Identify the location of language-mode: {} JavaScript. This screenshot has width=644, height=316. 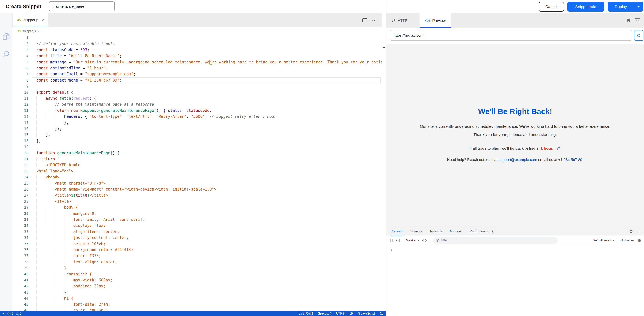
(366, 314).